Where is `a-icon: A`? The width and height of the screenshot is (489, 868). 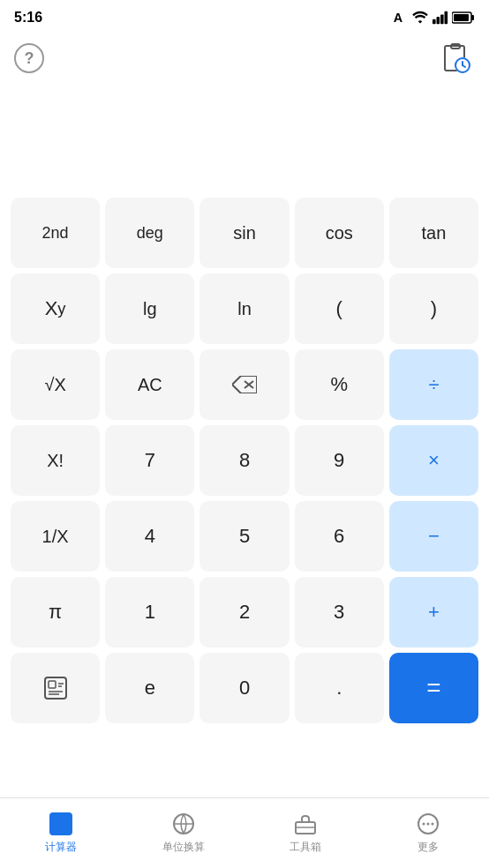
a-icon: A is located at coordinates (400, 18).